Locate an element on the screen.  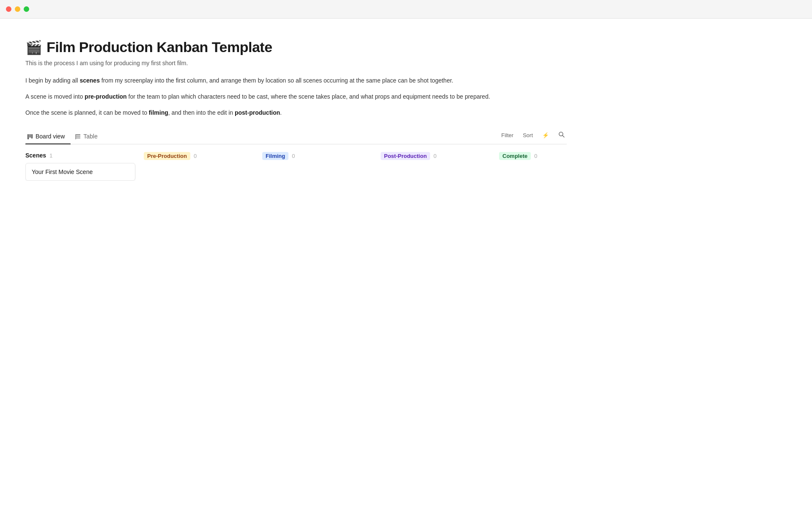
column-header-scenes: Scenes1 is located at coordinates (80, 155).